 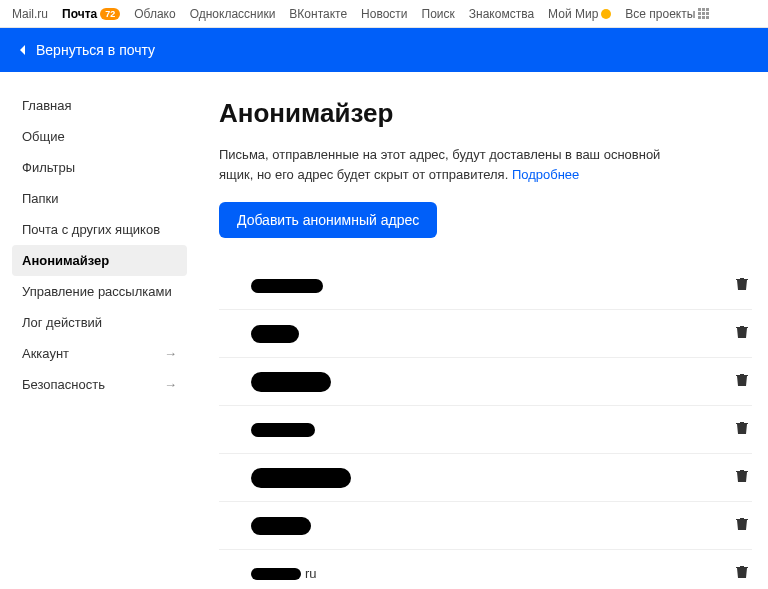 I want to click on topnav-vk-label: ВКонтакте, so click(x=318, y=14).